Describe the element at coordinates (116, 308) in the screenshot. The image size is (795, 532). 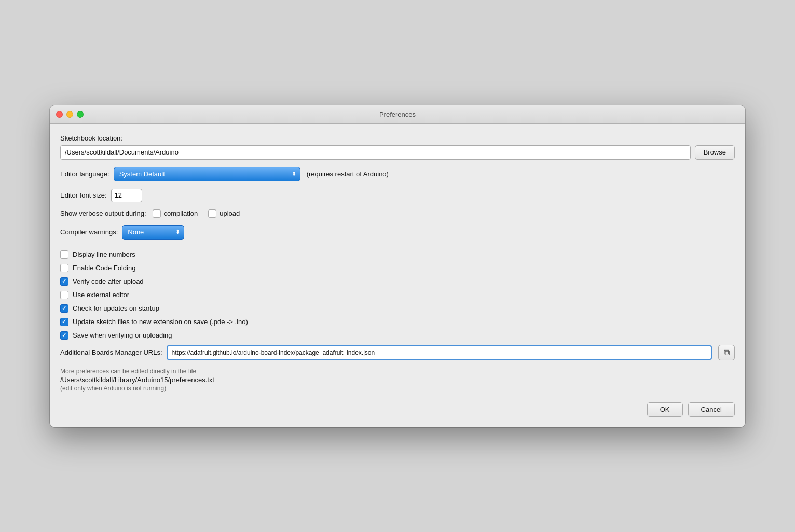
I see `check-for-updates-text: Check for updates on startup` at that location.